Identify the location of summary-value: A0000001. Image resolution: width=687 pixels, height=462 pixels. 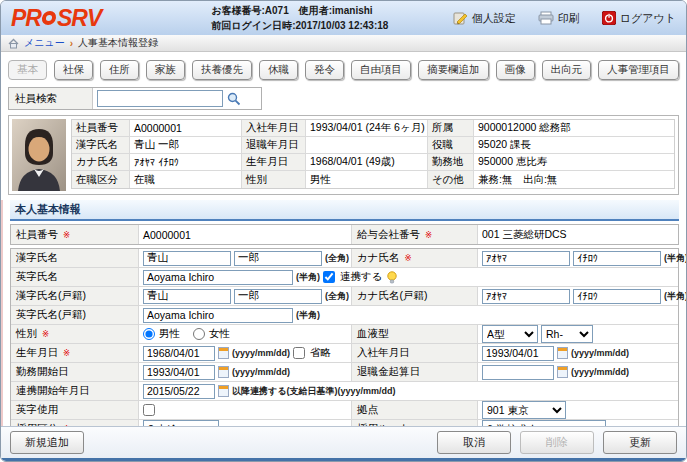
(186, 128).